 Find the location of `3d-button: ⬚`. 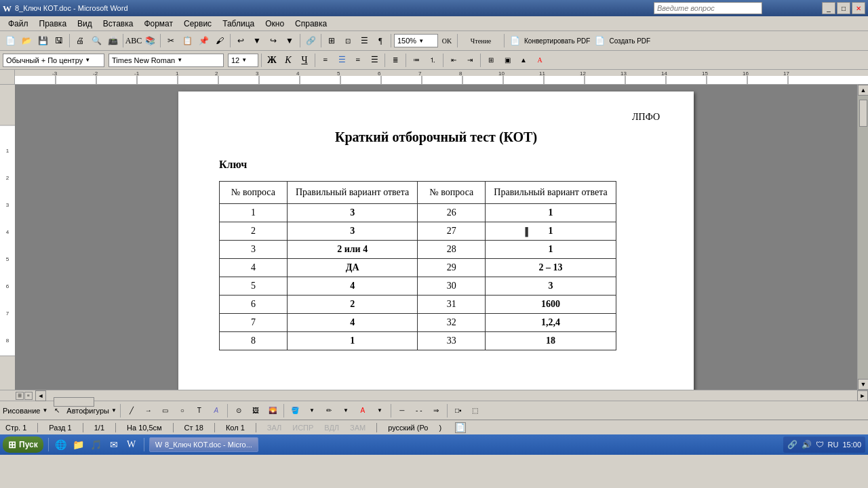

3d-button: ⬚ is located at coordinates (475, 411).